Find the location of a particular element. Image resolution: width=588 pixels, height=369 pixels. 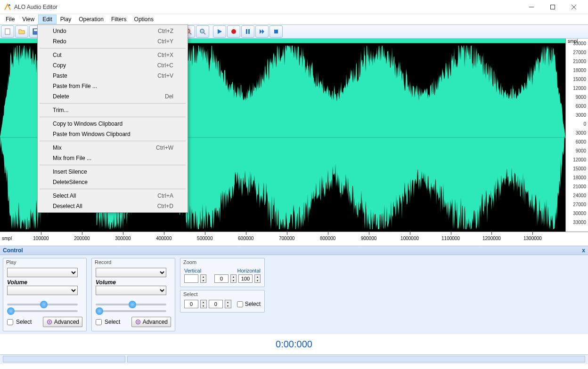

open-button is located at coordinates (22, 32).